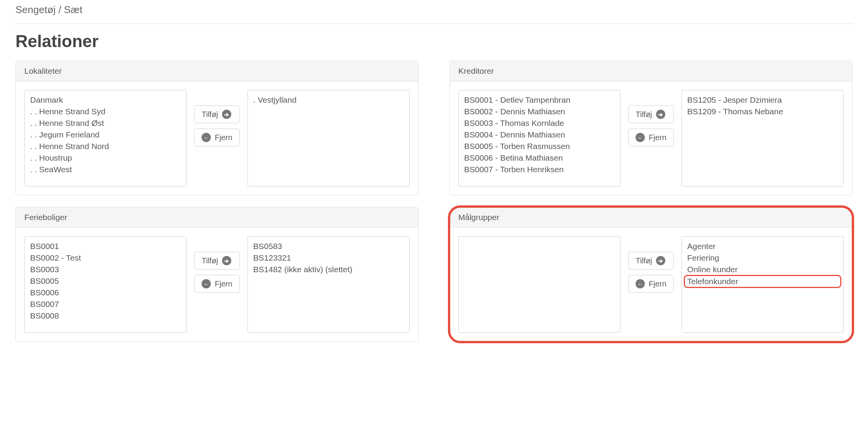 This screenshot has width=868, height=444. What do you see at coordinates (329, 269) in the screenshot?
I see `list-item: BS1482 (ikke aktiv) (slettet)` at bounding box center [329, 269].